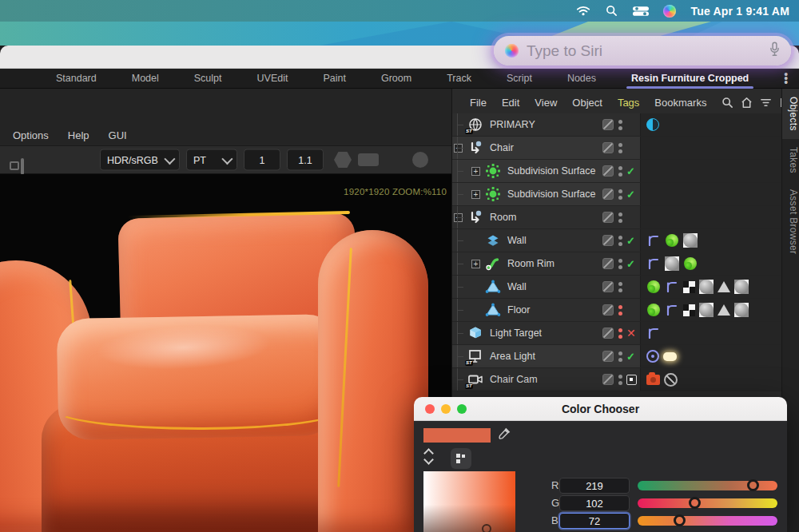  What do you see at coordinates (617, 149) in the screenshot?
I see `object-row-chair: −Chair` at bounding box center [617, 149].